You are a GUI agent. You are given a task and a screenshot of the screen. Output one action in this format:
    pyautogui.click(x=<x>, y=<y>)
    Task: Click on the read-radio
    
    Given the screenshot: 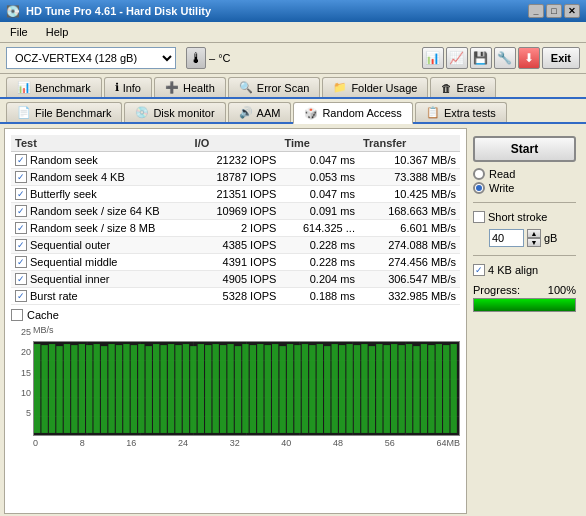 What is the action you would take?
    pyautogui.click(x=479, y=174)
    